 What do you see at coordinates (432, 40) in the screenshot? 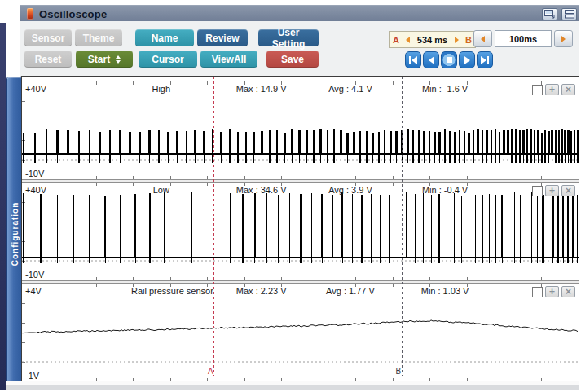
I see `ab-time-value: 534 ms` at bounding box center [432, 40].